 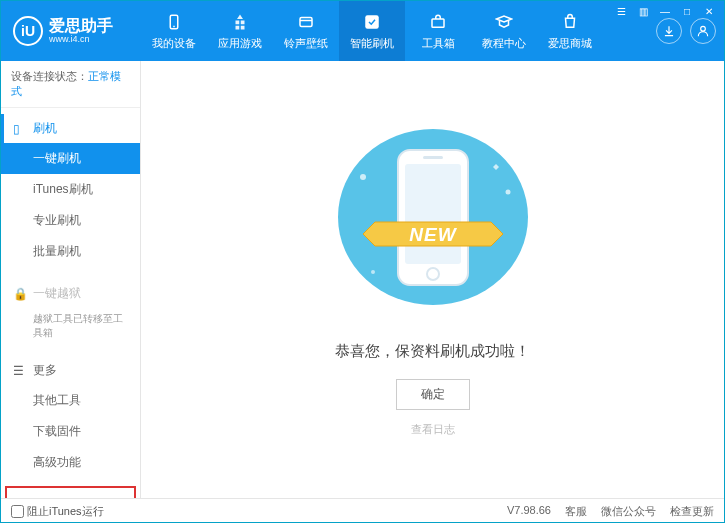 I want to click on ringtone-icon, so click(x=306, y=22).